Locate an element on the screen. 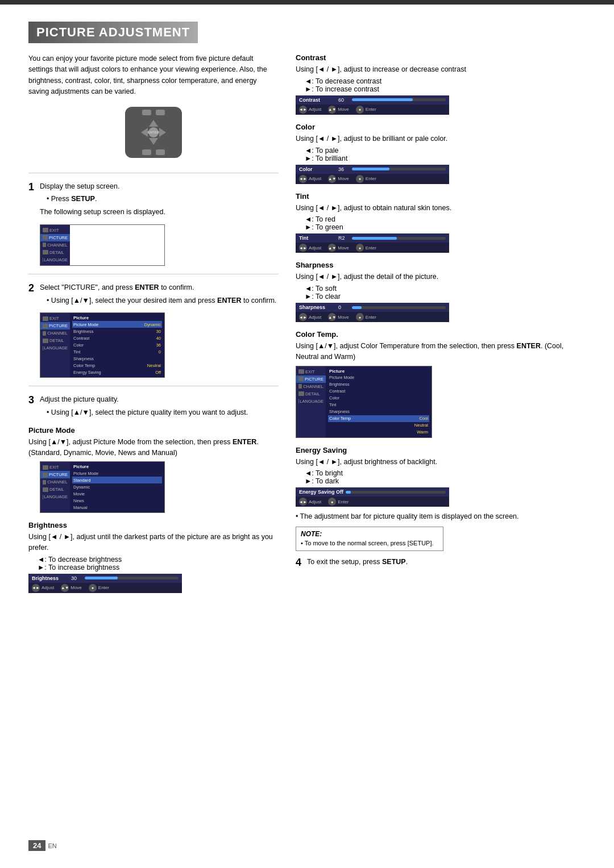 The image size is (614, 868). osd-energy-label: Energy Saving is located at coordinates (88, 373).